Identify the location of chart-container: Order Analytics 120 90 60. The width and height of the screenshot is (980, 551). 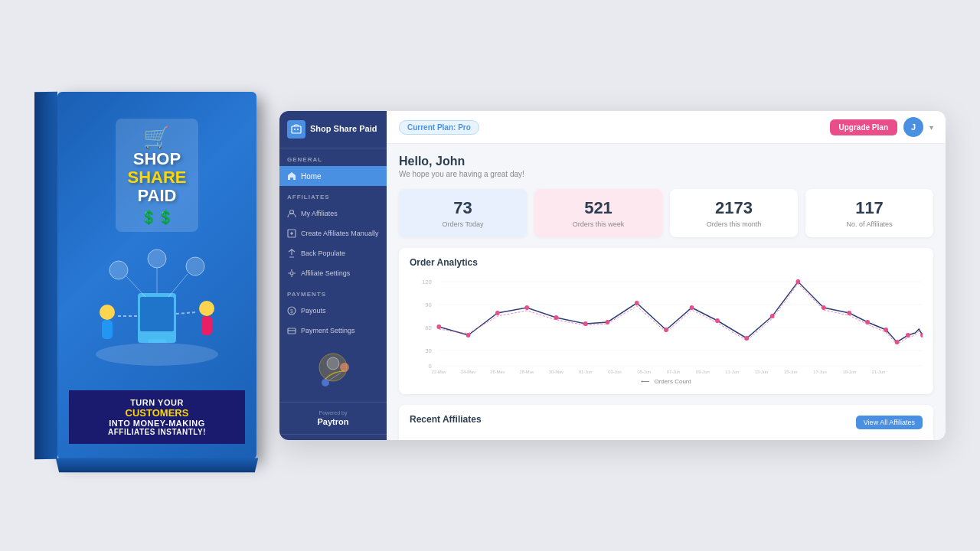
(666, 321).